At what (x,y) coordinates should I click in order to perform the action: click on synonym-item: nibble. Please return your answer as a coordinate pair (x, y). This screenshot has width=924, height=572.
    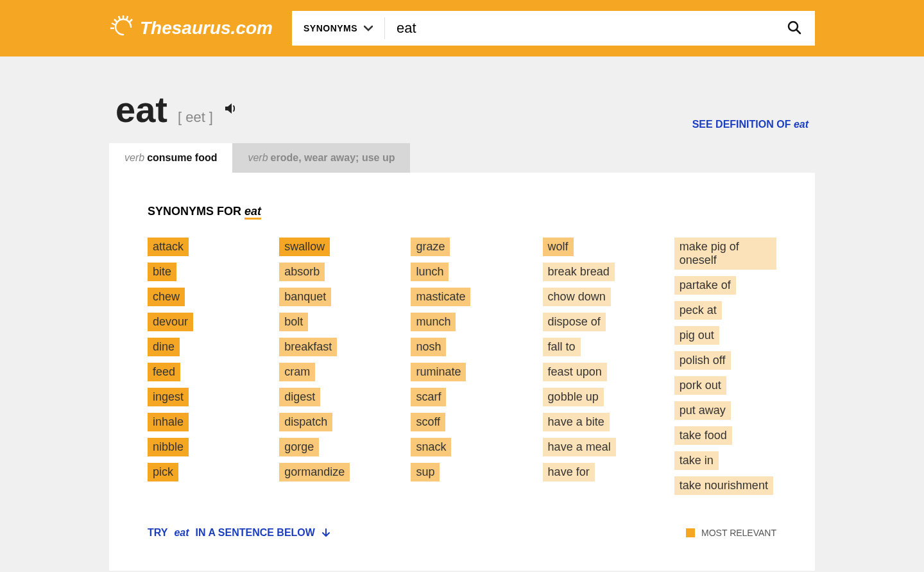
    Looking at the image, I should click on (168, 447).